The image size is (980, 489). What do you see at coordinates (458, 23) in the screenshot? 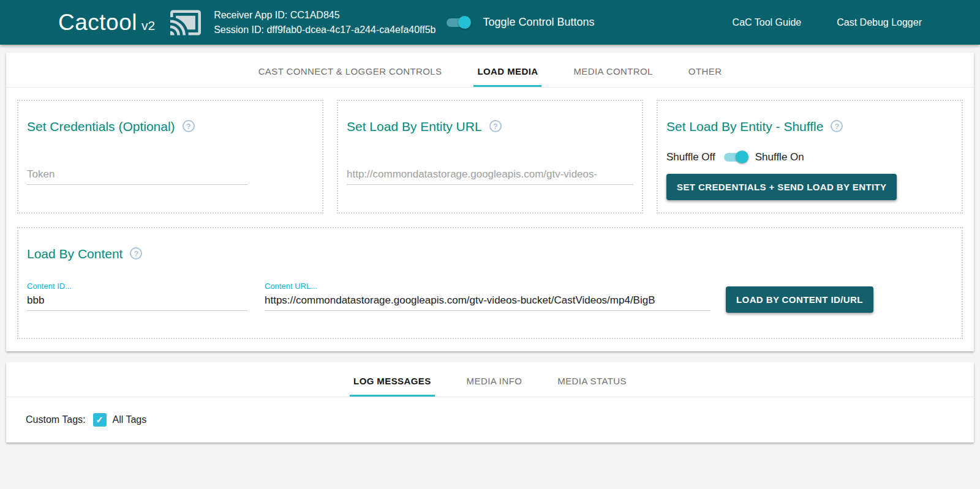
I see `toggle-control-buttons-switch` at bounding box center [458, 23].